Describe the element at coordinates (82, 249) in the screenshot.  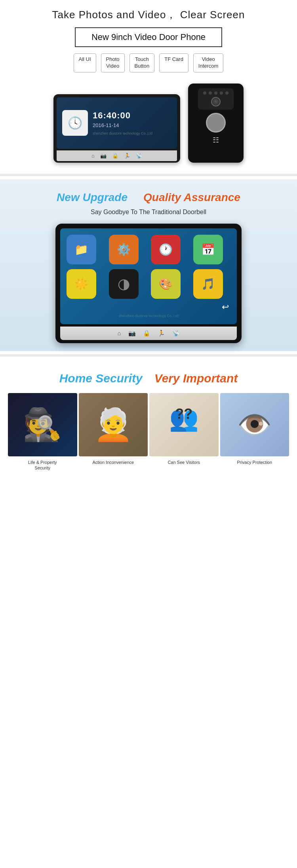
I see `app-icon-gallery: 📁` at that location.